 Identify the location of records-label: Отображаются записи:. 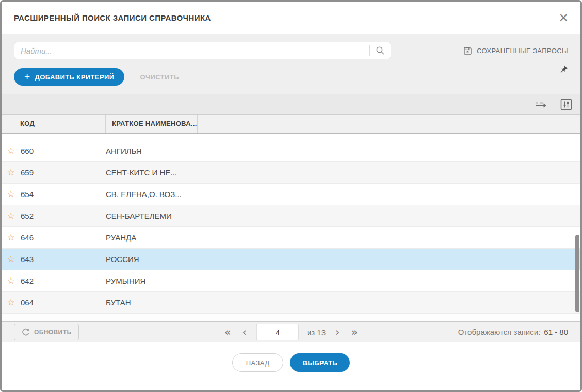
(499, 332).